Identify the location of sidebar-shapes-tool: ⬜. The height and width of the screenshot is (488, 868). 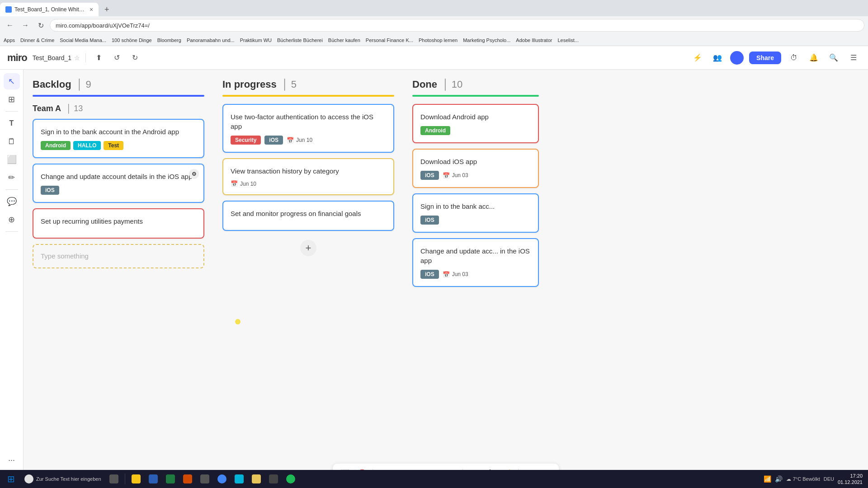
(12, 160).